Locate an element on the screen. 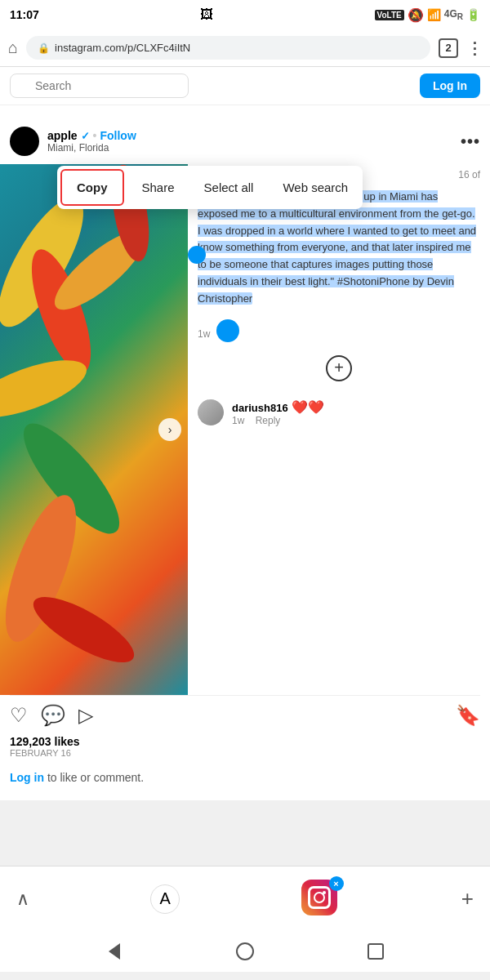 This screenshot has height=980, width=490. instagram-header: 🔍 Log In is located at coordinates (245, 87).